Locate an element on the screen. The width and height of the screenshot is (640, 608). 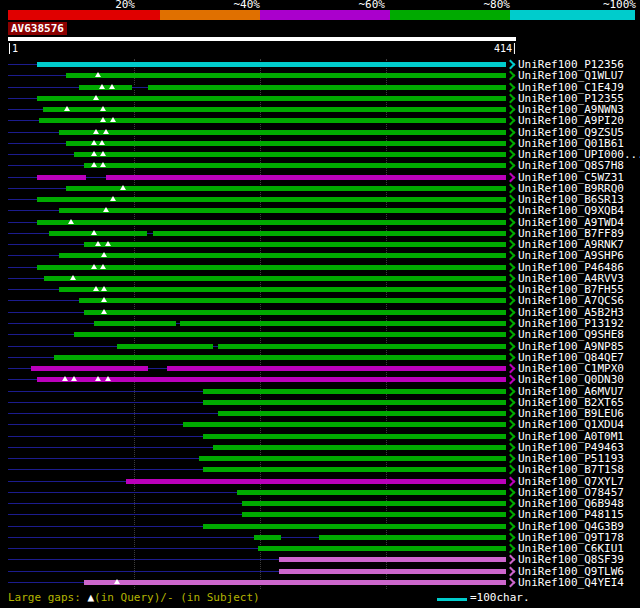
hit-id-link: UniRef100_A9NP85 is located at coordinates (571, 346).